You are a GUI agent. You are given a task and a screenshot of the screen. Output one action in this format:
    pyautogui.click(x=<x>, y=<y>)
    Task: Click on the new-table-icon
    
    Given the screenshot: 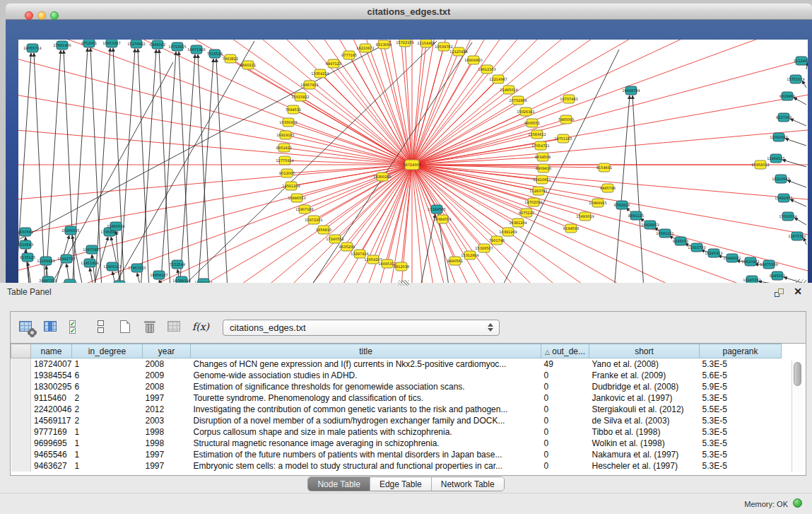 What is the action you would take?
    pyautogui.click(x=126, y=327)
    